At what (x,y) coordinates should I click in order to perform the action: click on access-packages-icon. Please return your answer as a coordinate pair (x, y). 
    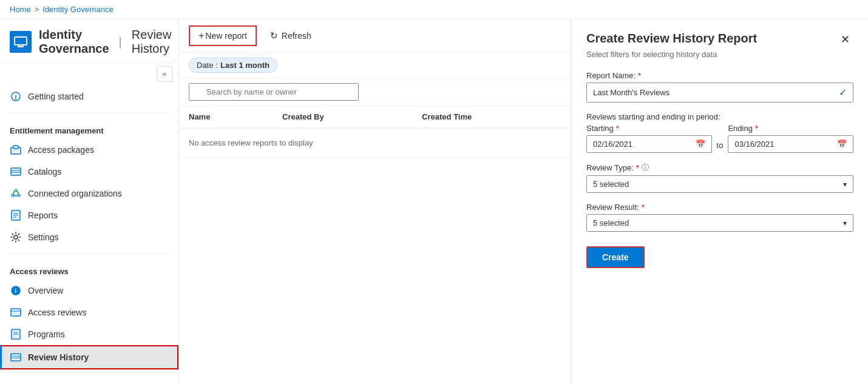
    Looking at the image, I should click on (16, 150).